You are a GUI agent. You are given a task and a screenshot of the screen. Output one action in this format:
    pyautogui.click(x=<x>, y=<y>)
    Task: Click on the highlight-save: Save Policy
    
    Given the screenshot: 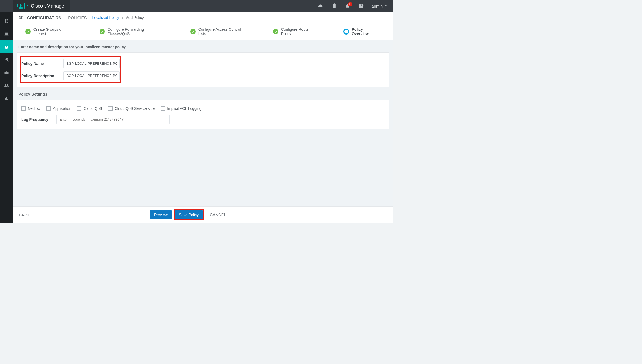 What is the action you would take?
    pyautogui.click(x=189, y=215)
    